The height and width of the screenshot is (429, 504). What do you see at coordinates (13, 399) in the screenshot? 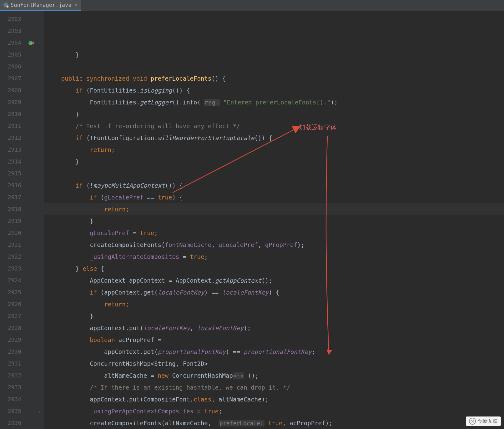
I see `line-number: 2934` at bounding box center [13, 399].